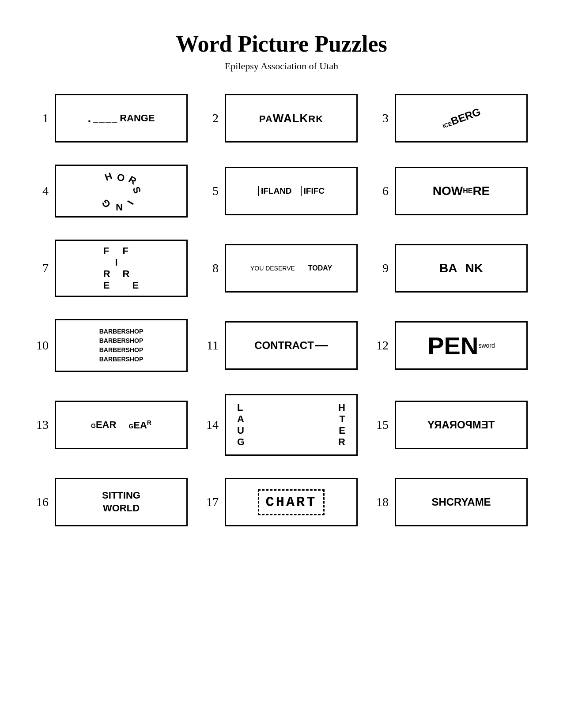 This screenshot has width=563, height=728. I want to click on puzzle-16-content: SITTING WORLD, so click(121, 502).